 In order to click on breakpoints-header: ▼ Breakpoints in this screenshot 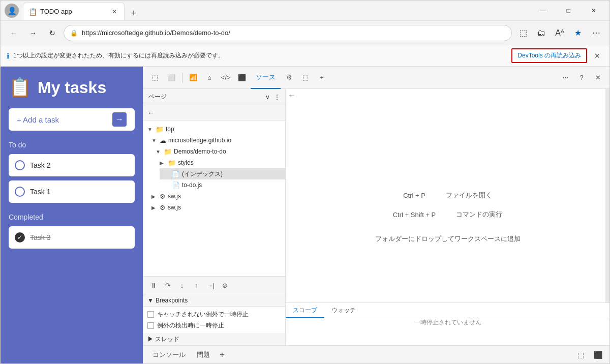, I will do `click(215, 300)`.